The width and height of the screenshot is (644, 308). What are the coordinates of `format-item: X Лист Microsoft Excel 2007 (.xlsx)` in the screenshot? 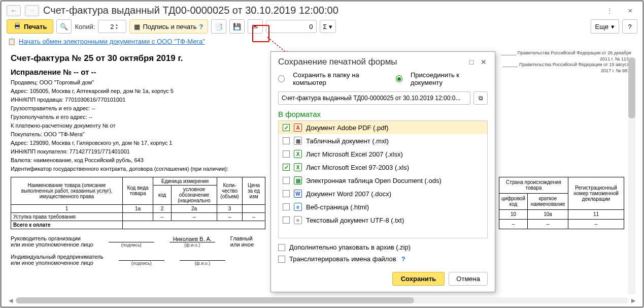 It's located at (383, 154).